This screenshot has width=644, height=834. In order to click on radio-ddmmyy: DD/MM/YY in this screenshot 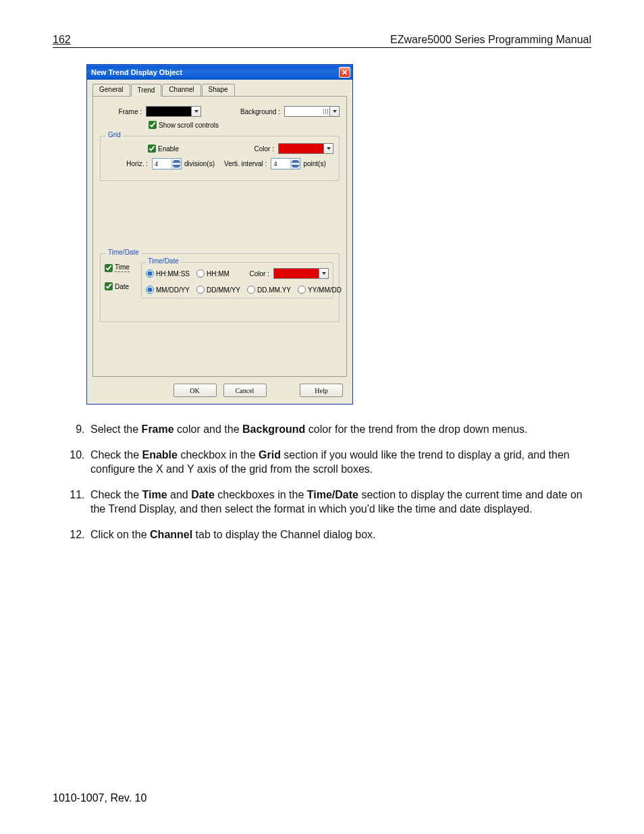, I will do `click(219, 290)`.